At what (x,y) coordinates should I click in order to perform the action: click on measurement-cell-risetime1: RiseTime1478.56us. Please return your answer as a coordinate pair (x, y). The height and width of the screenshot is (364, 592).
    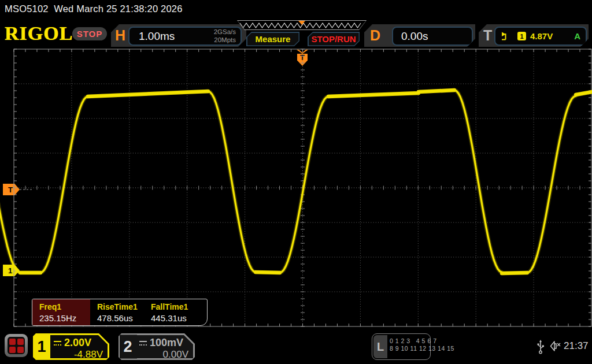
    Looking at the image, I should click on (117, 312).